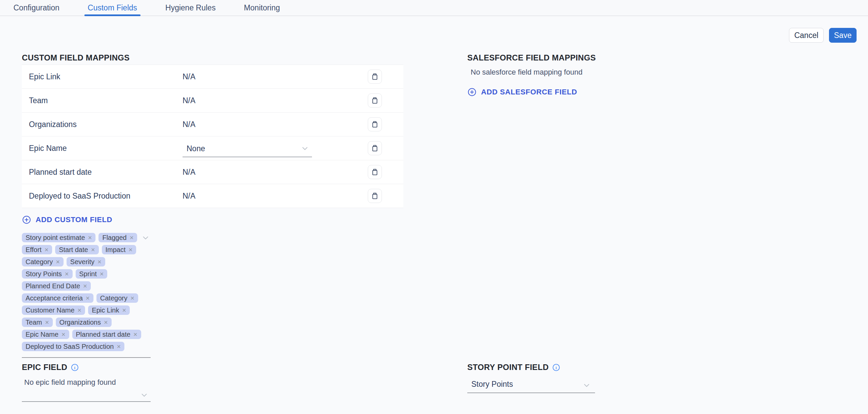 The height and width of the screenshot is (414, 868). Describe the element at coordinates (74, 220) in the screenshot. I see `add-custom-field-label: ADD CUSTOM FIELD` at that location.